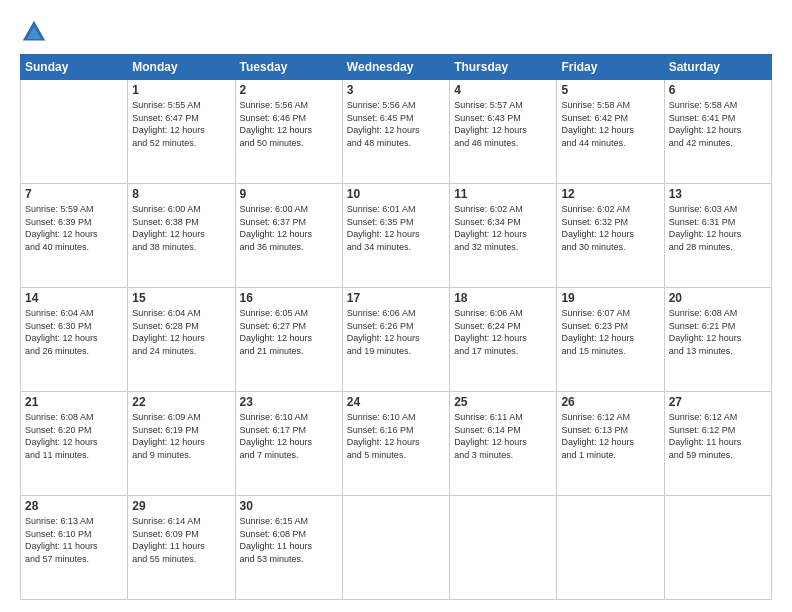 The width and height of the screenshot is (792, 612). I want to click on calendar-cell: 26Sunrise: 6:12 AM Sunset: 6:13 PM Dayli…, so click(610, 444).